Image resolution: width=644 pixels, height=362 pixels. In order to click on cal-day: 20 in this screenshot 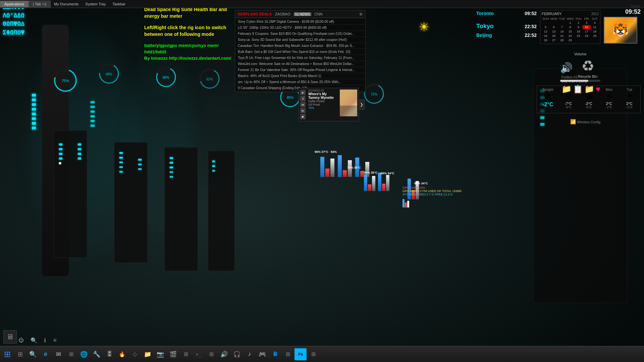, I will do `click(553, 36)`.